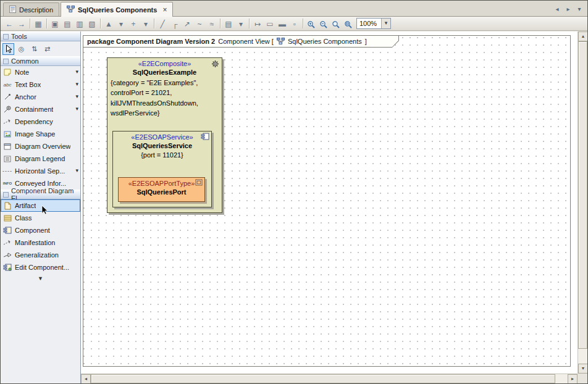 The width and height of the screenshot is (588, 384). I want to click on sidebar-item-label: Conveyed Infor..., so click(41, 183).